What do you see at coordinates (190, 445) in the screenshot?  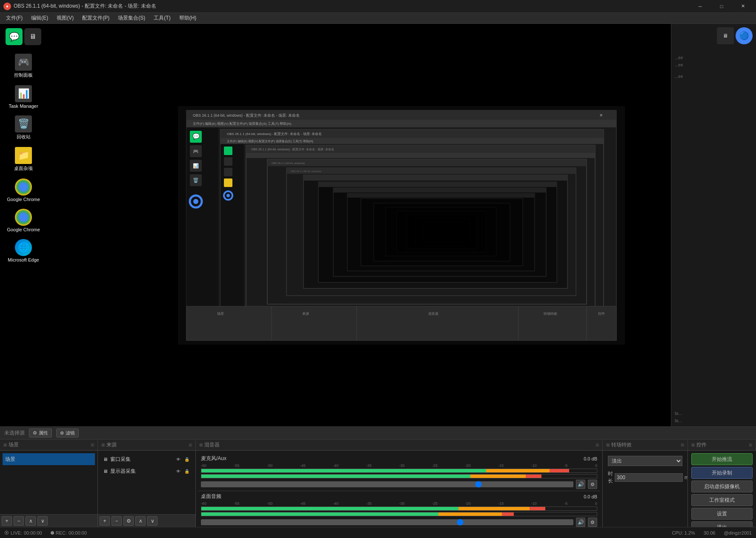 I see `source-col-expand: ⊞` at bounding box center [190, 445].